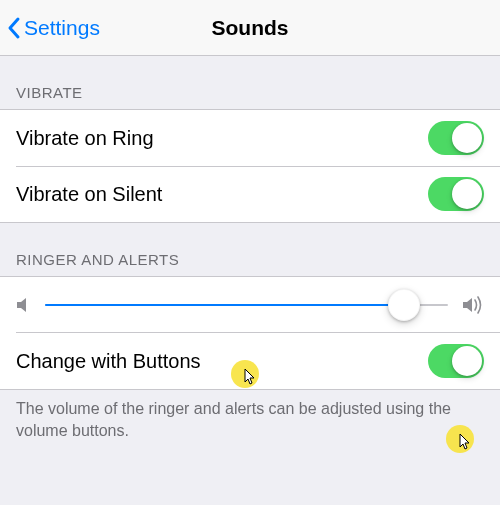 The height and width of the screenshot is (505, 500). Describe the element at coordinates (250, 422) in the screenshot. I see `footer-ringer: The volume of the ringer and alerts can …` at that location.